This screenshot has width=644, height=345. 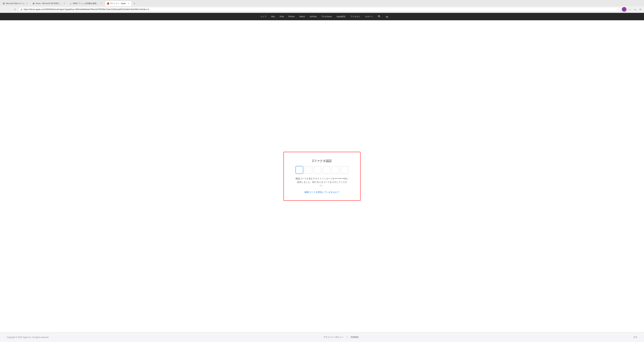 I want to click on apple-nav: ストア Mac iPad iPhone Watch AirPods TV & H…, so click(x=322, y=16).